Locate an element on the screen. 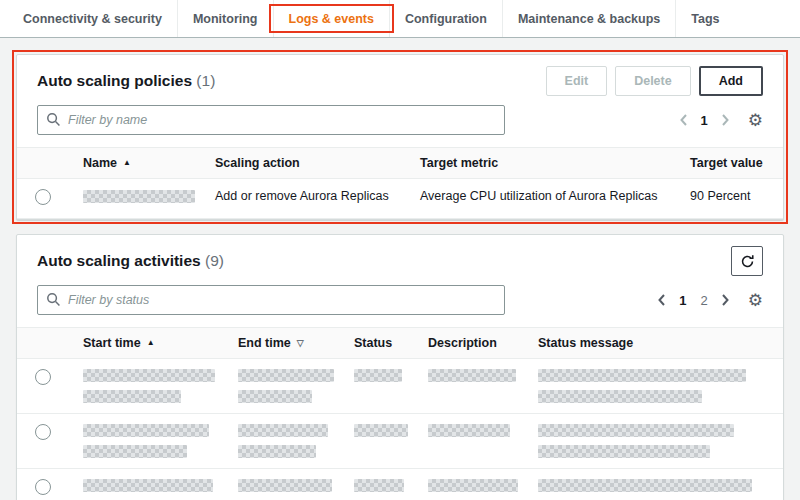 The height and width of the screenshot is (500, 800). column-header-target-metric: Target metric is located at coordinates (545, 164).